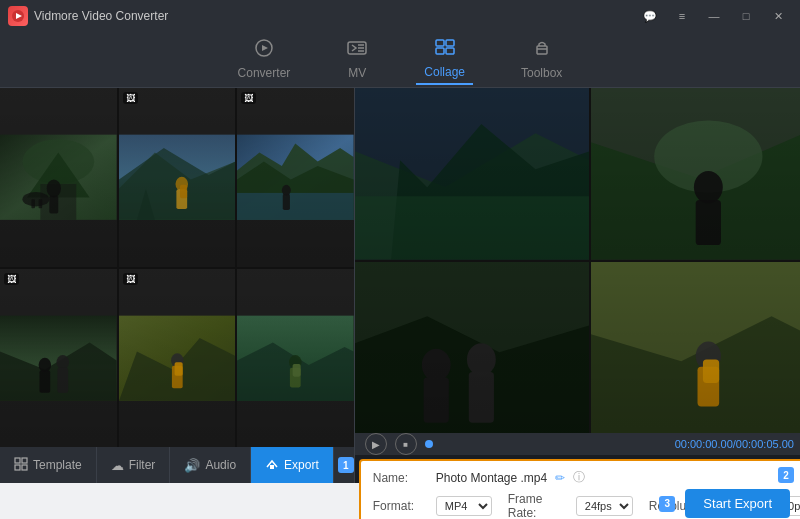 The height and width of the screenshot is (519, 800). I want to click on close-button: ✕, so click(778, 16).